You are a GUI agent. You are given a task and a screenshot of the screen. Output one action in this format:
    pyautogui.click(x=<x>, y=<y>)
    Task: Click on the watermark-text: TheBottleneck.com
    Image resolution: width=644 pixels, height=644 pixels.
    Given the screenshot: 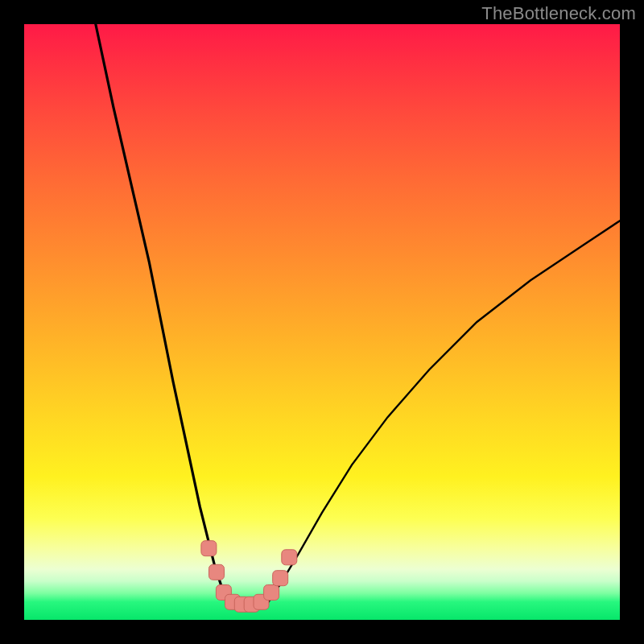 What is the action you would take?
    pyautogui.click(x=559, y=14)
    